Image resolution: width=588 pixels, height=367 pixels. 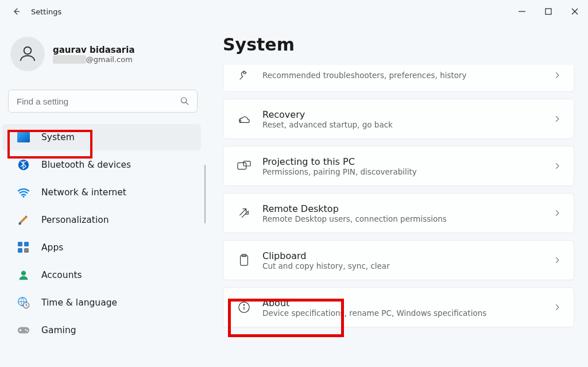 What do you see at coordinates (340, 172) in the screenshot?
I see `card-subtitle: Permissions, pairing PIN, discoverabilit…` at bounding box center [340, 172].